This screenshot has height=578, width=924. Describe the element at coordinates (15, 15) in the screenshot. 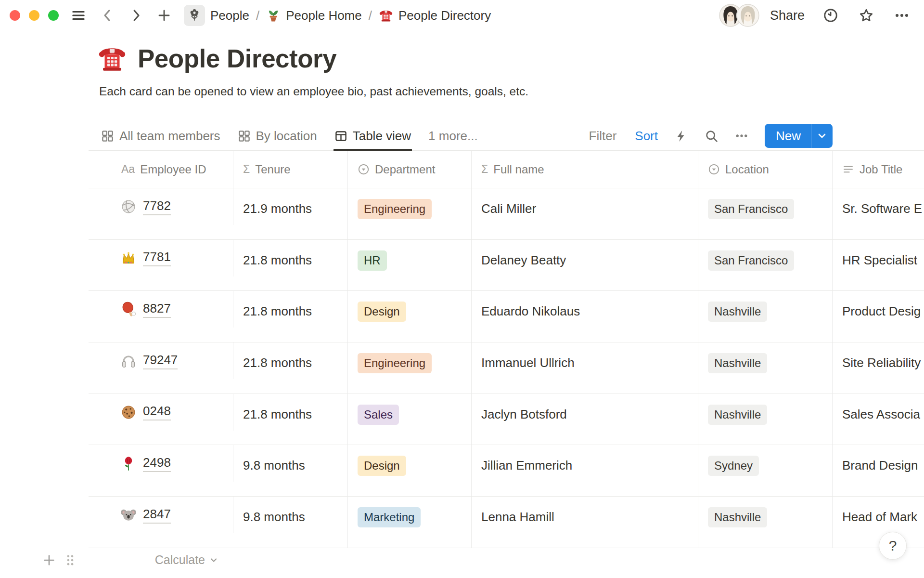

I see `close-window-button` at that location.